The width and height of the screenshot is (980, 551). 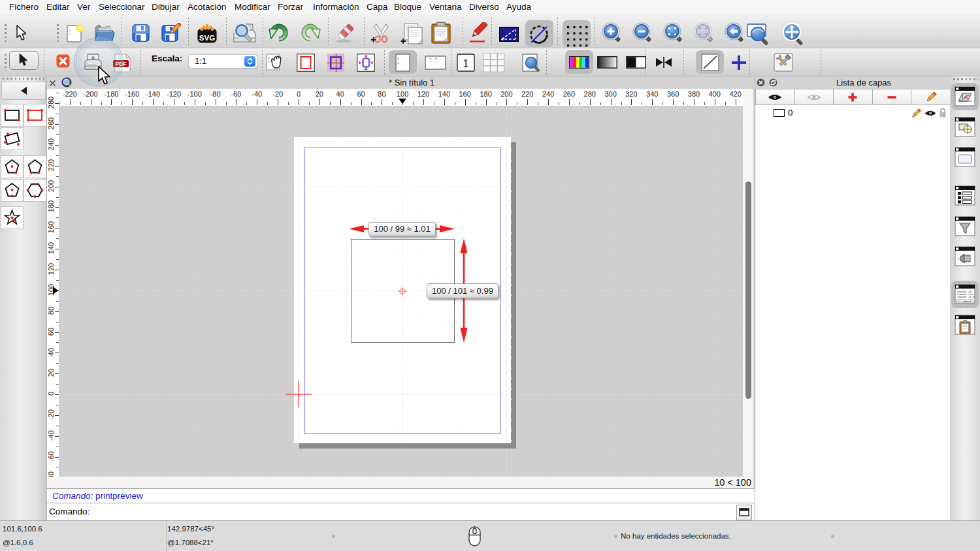 What do you see at coordinates (465, 64) in the screenshot?
I see `svg-text: 1` at bounding box center [465, 64].